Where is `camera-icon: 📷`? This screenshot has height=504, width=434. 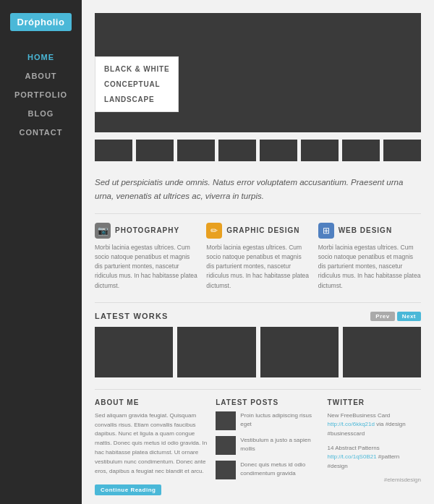
camera-icon: 📷 is located at coordinates (103, 231).